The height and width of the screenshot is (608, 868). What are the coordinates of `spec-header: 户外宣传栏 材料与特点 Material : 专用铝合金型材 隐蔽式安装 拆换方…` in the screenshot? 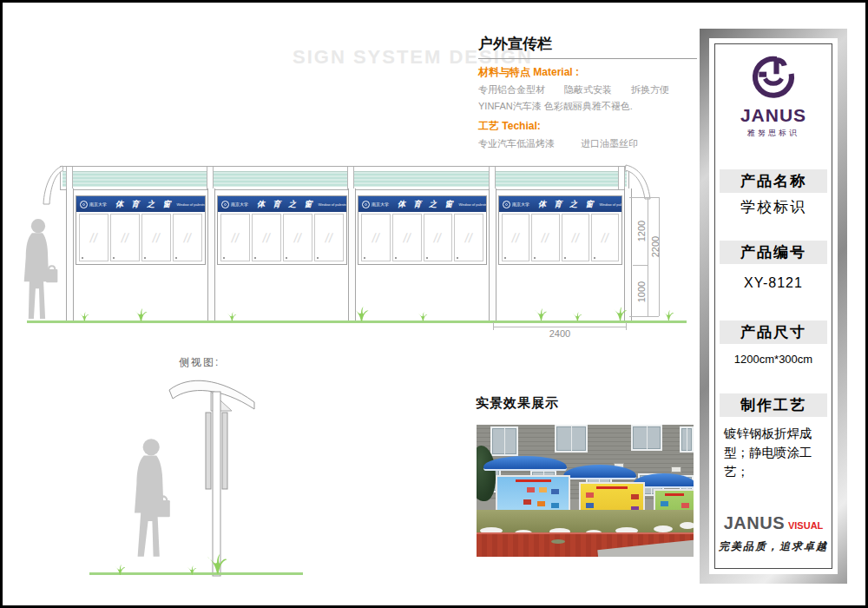 It's located at (588, 92).